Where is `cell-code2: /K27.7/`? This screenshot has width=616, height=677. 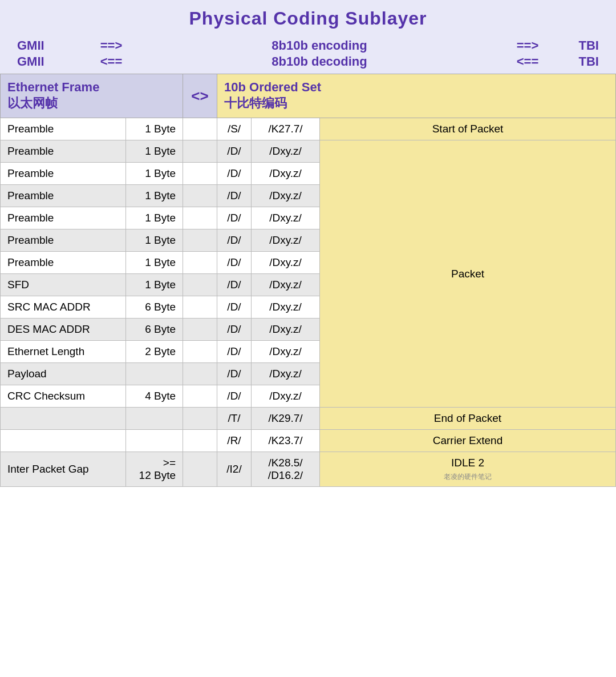
cell-code2: /K27.7/ is located at coordinates (286, 129).